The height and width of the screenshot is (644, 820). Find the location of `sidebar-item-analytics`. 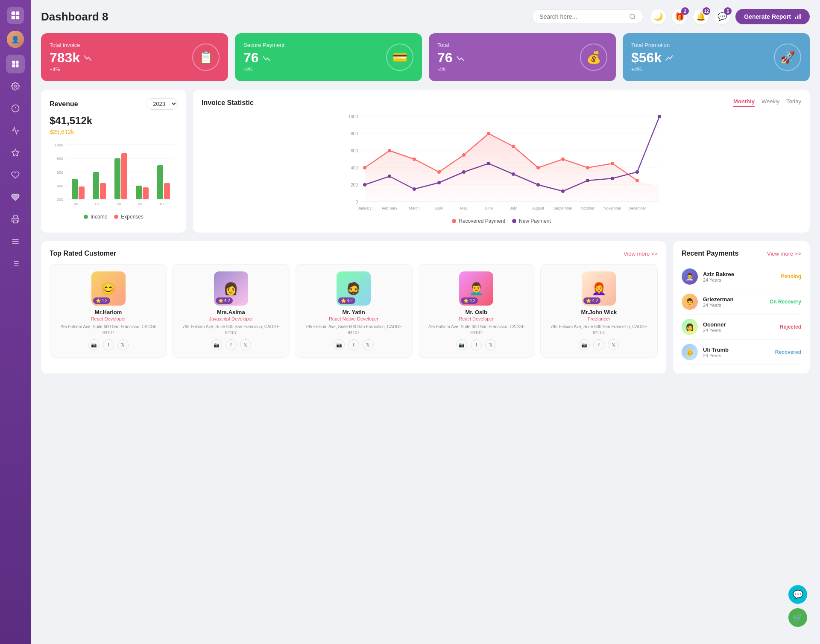

sidebar-item-analytics is located at coordinates (15, 131).